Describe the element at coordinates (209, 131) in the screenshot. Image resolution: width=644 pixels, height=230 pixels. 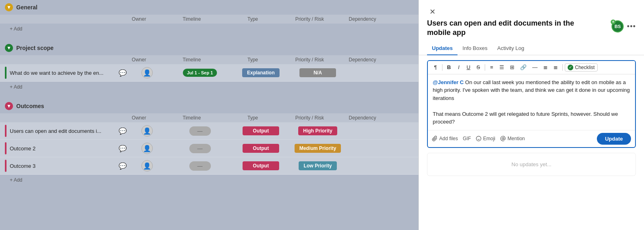
I see `table-row: Users can open and edit documents i... 💬…` at that location.